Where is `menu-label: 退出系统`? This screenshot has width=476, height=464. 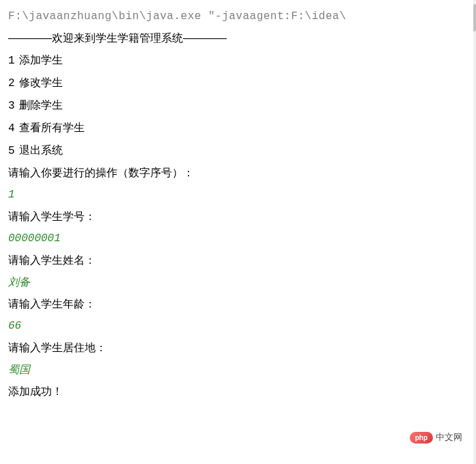
menu-label: 退出系统 is located at coordinates (41, 150).